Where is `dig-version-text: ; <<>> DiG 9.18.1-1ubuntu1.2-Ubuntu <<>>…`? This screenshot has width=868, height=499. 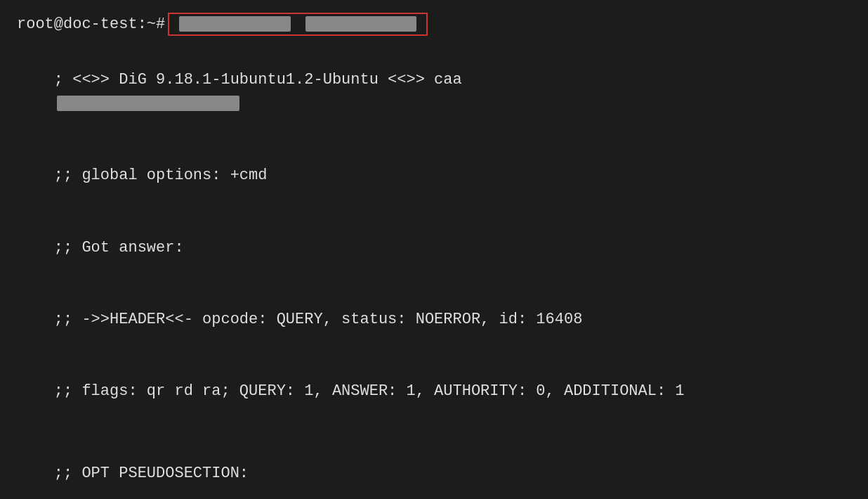
dig-version-text: ; <<>> DiG 9.18.1-1ubuntu1.2-Ubuntu <<>>… is located at coordinates (258, 80).